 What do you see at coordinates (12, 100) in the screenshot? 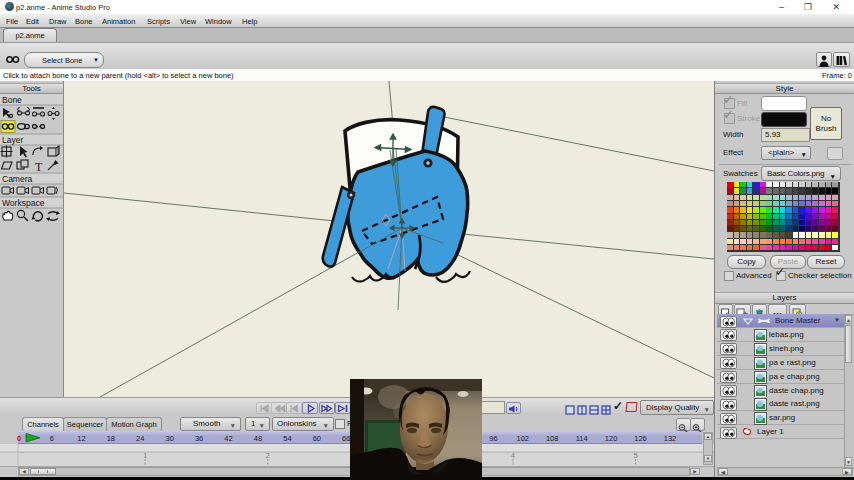
I see `svg-text: Bone` at bounding box center [12, 100].